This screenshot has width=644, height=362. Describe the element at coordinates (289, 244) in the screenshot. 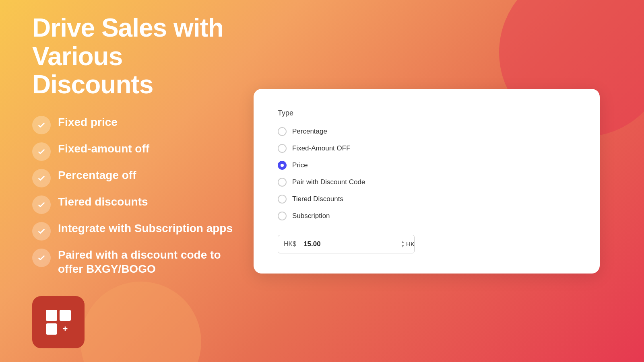

I see `price-prefix: HK$` at that location.